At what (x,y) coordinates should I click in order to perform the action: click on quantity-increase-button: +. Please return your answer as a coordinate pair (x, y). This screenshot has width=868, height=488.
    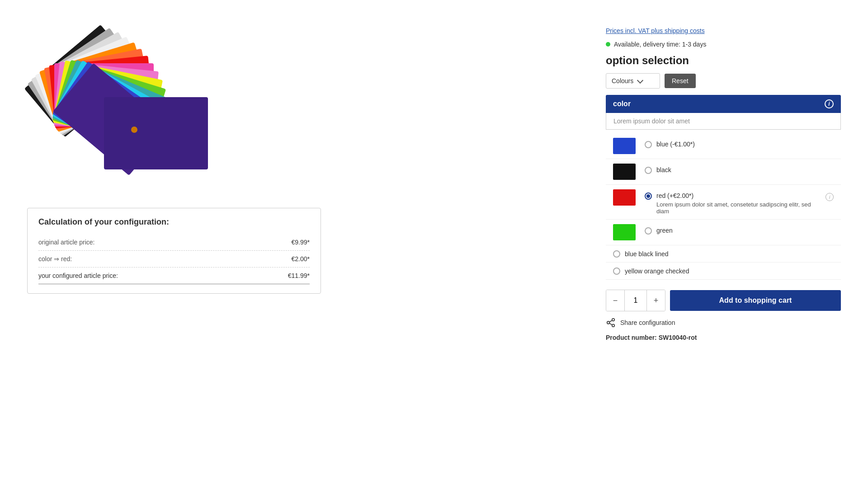
    Looking at the image, I should click on (656, 300).